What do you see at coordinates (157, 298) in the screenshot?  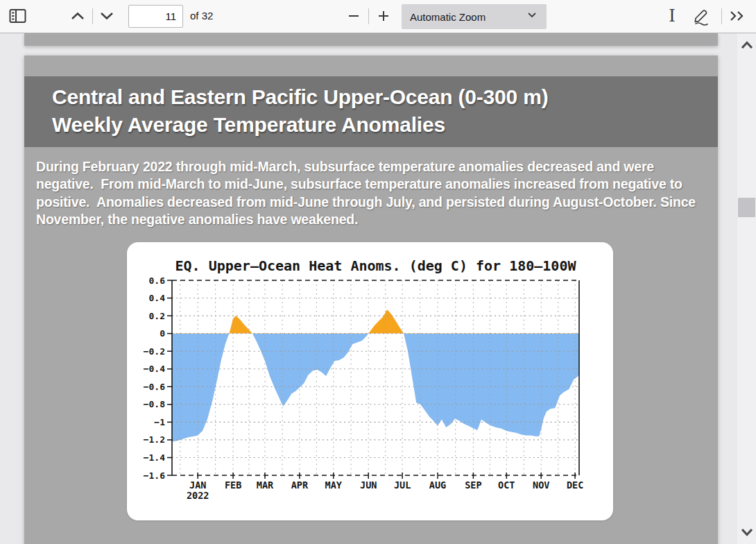 I see `svg-text: 0.4` at bounding box center [157, 298].